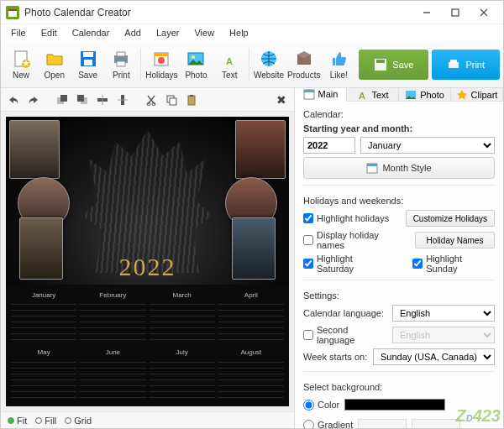  I want to click on month-cell: August, so click(251, 376).